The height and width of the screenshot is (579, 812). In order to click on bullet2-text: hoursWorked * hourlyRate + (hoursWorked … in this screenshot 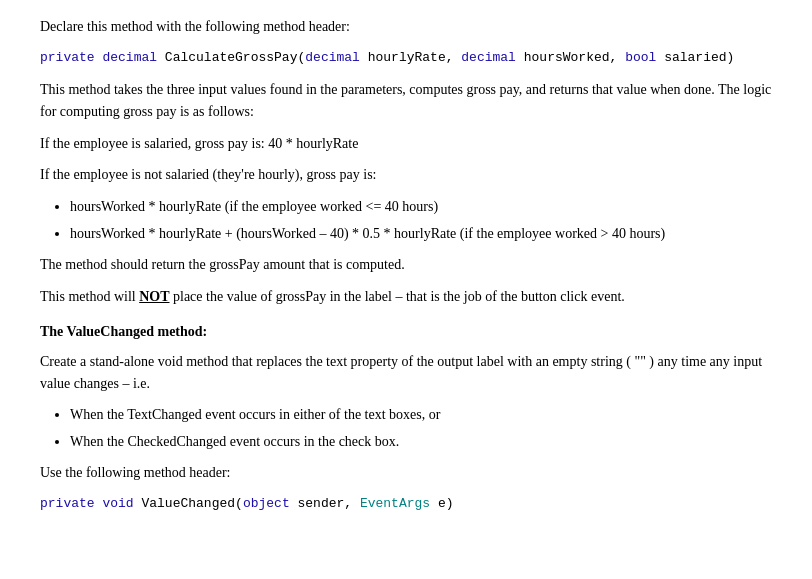, I will do `click(368, 234)`.